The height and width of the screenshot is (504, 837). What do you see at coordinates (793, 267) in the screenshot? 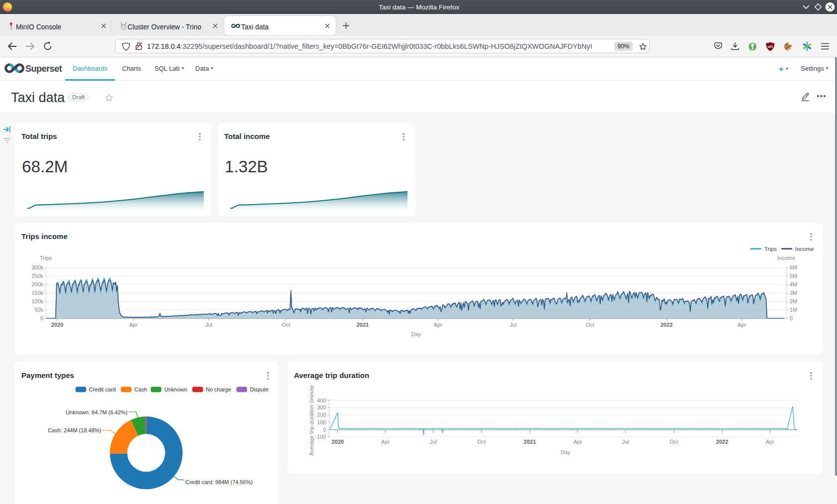
I see `svg-text: 6M` at bounding box center [793, 267].